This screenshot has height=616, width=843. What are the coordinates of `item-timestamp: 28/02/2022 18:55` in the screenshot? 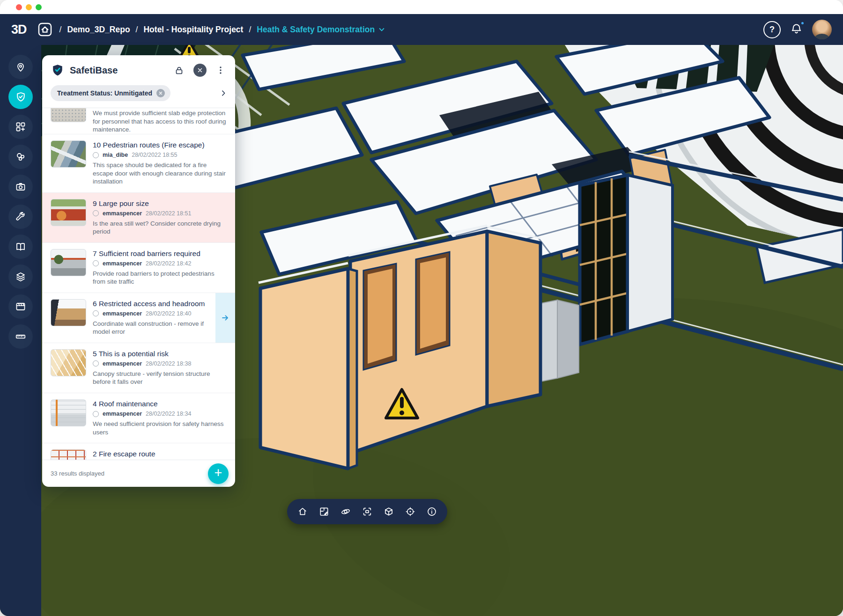 It's located at (155, 155).